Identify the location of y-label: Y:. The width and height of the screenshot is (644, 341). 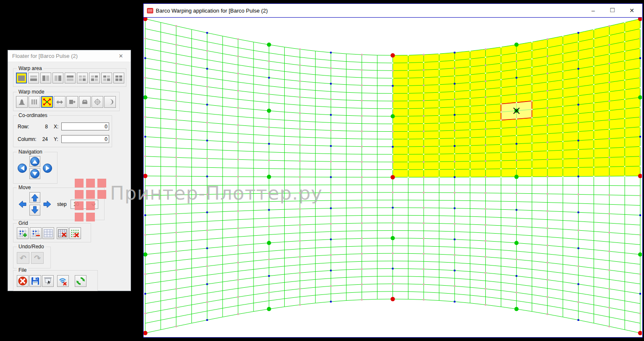
(58, 139).